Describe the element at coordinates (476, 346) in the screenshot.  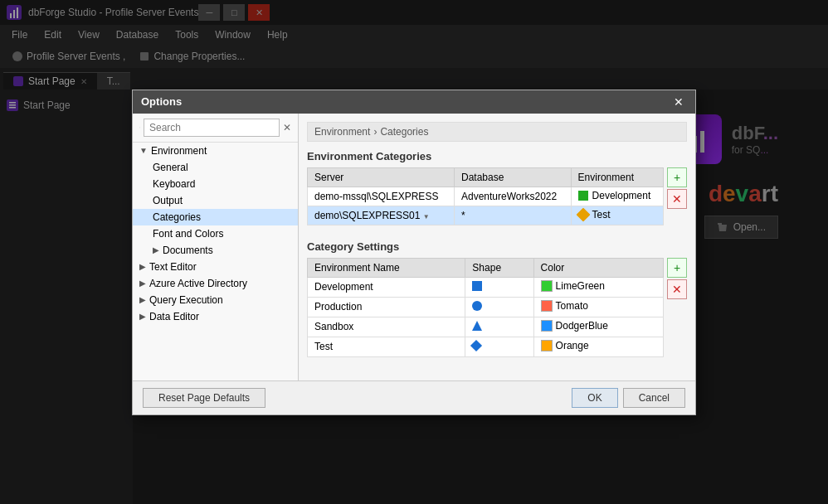
I see `diamond-shape-icon` at that location.